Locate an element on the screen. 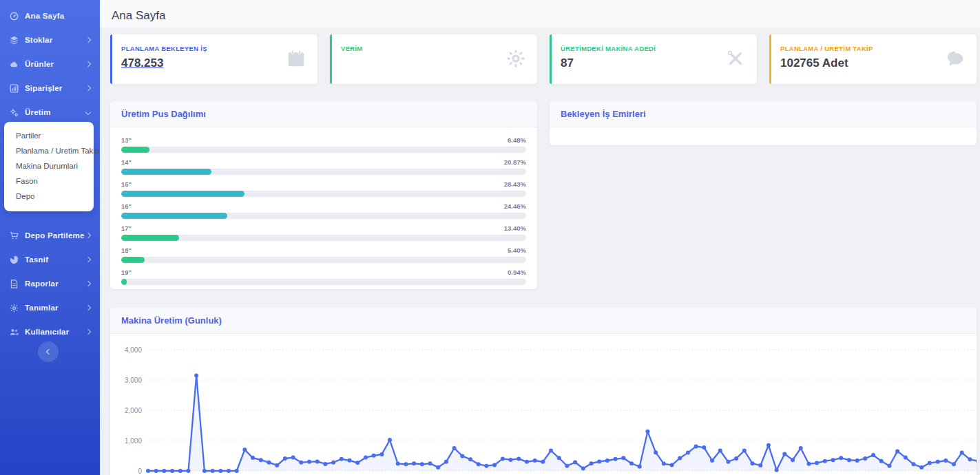  card-label: ÜRETİMDEKİ MAKİNA ADEDİ is located at coordinates (654, 48).